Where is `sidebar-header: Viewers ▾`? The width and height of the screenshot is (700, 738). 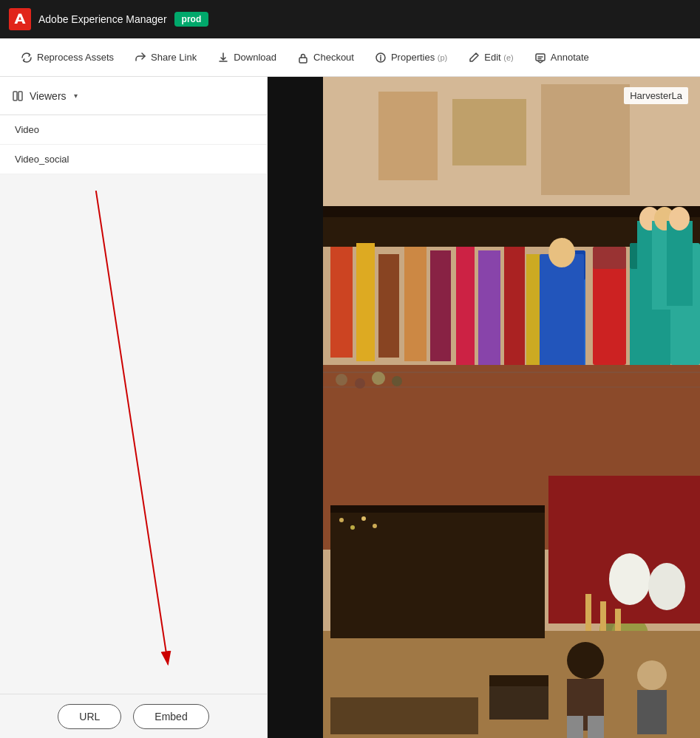
sidebar-header: Viewers ▾ is located at coordinates (133, 96).